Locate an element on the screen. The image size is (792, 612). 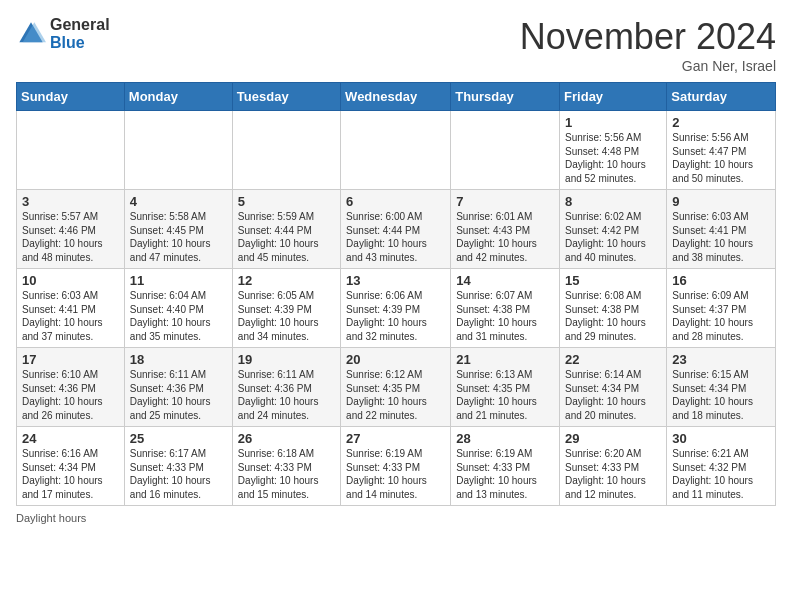
day-number: 11 is located at coordinates (178, 280).